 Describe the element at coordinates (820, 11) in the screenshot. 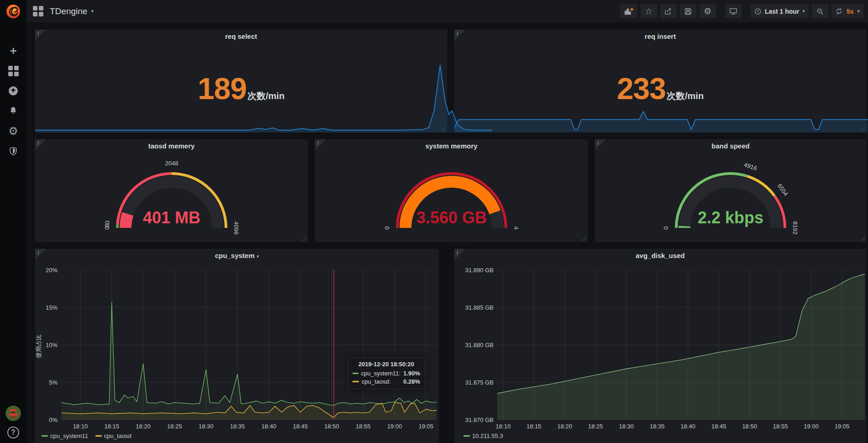

I see `zoom-out-time-button` at that location.